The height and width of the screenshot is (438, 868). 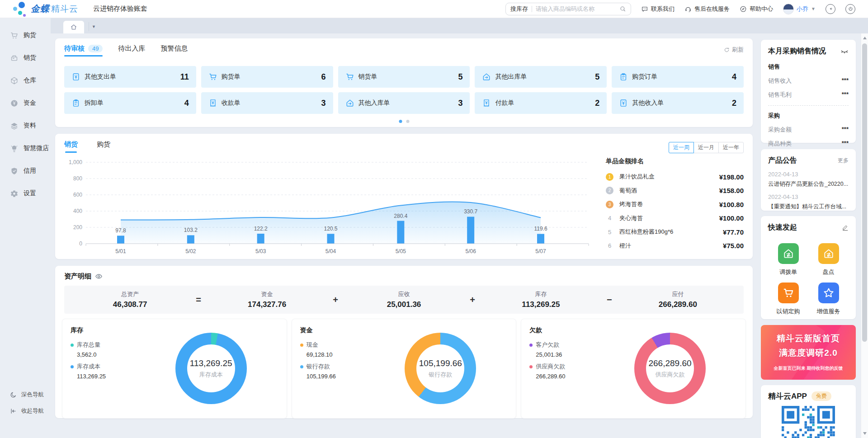 I want to click on payable-figure: 应付266,289.60, so click(x=678, y=300).